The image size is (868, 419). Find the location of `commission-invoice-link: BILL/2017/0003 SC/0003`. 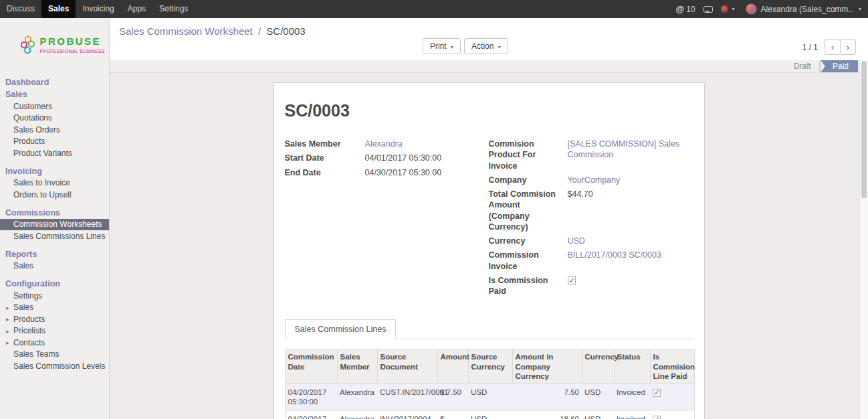

commission-invoice-link: BILL/2017/0003 SC/0003 is located at coordinates (615, 255).